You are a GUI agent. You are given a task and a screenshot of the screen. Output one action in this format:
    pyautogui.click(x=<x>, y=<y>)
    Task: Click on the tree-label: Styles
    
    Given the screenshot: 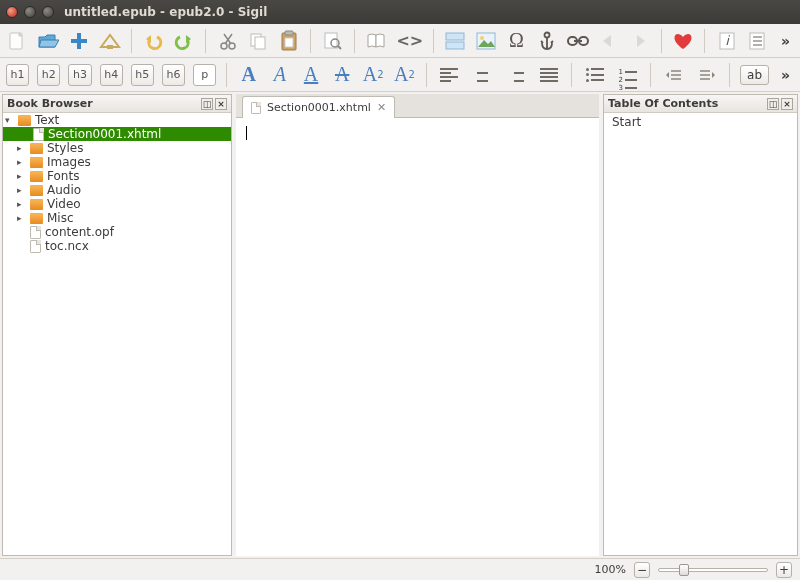 What is the action you would take?
    pyautogui.click(x=65, y=148)
    